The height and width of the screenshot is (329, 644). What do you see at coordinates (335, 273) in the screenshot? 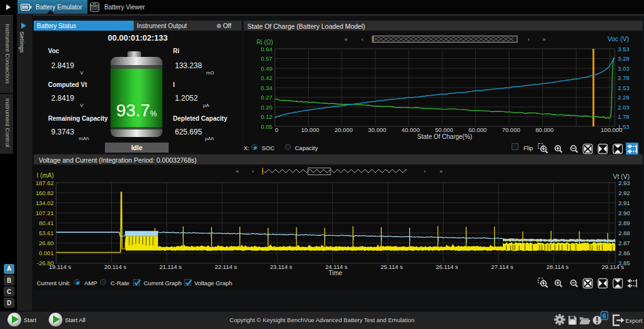
I see `svg-text: Time` at bounding box center [335, 273].